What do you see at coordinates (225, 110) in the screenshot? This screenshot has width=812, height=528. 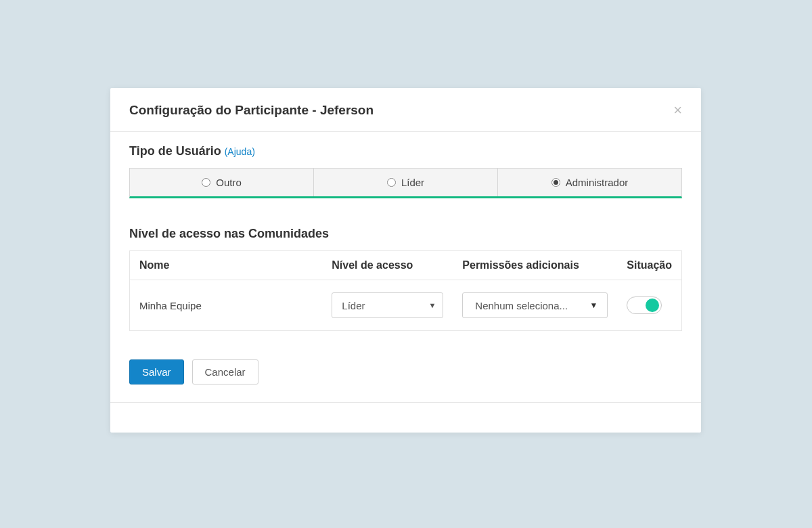 I see `modal-title-prefix: Configuração do Participante -` at bounding box center [225, 110].